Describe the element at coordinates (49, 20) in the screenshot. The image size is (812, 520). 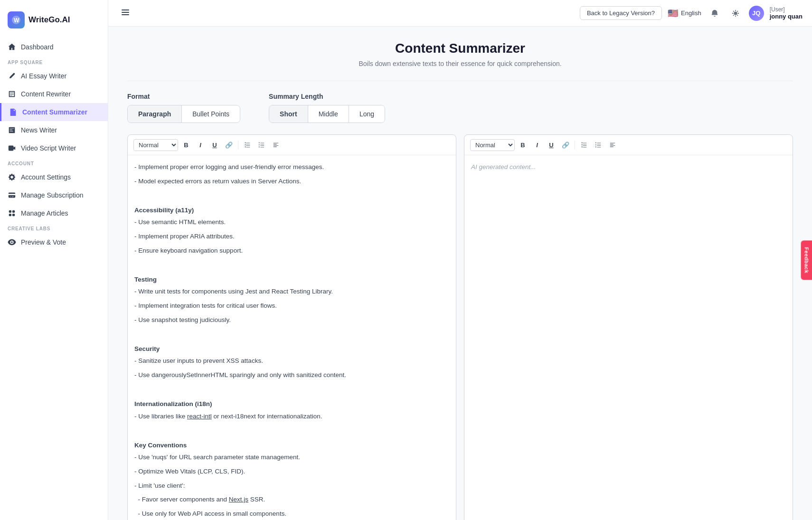
I see `logo-text: WriteGo.AI` at that location.